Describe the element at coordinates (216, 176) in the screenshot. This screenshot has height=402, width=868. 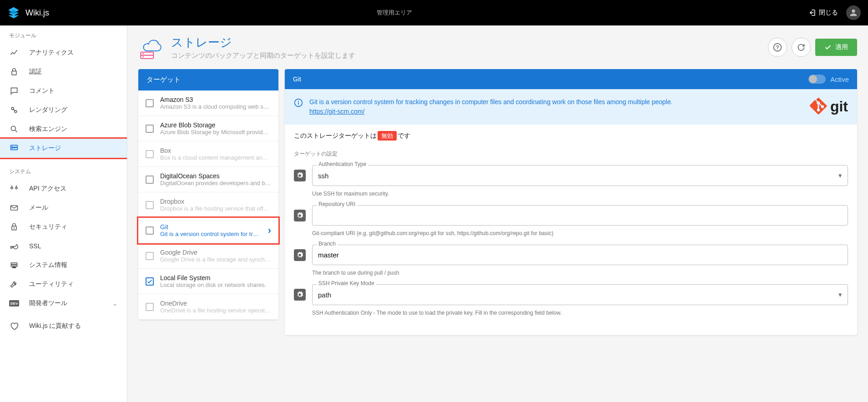
I see `target-name: DigitalOcean Spaces` at that location.